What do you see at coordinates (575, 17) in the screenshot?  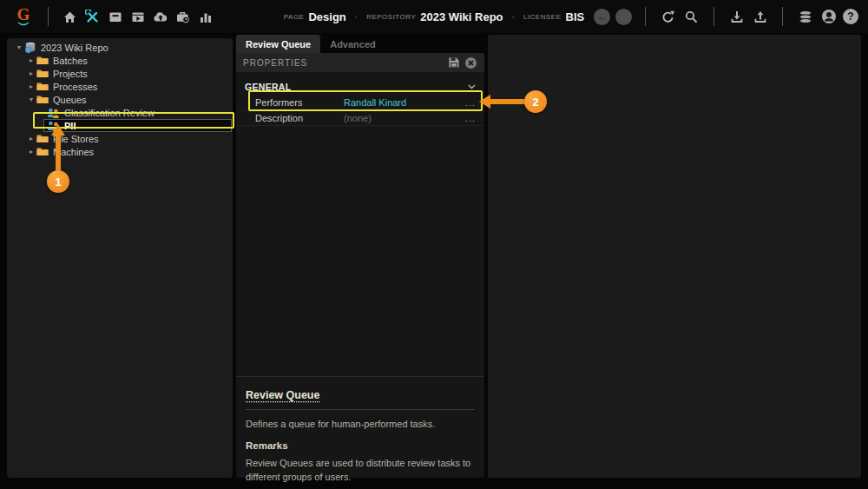 I see `licensee-value: BIS` at bounding box center [575, 17].